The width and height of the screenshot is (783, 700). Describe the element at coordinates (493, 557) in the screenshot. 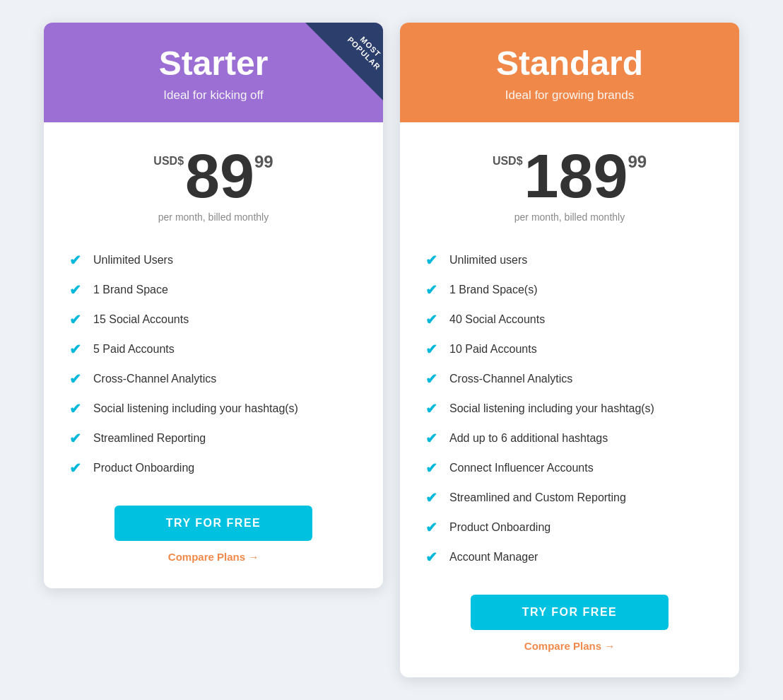

I see `feature-text: Account Manager` at that location.